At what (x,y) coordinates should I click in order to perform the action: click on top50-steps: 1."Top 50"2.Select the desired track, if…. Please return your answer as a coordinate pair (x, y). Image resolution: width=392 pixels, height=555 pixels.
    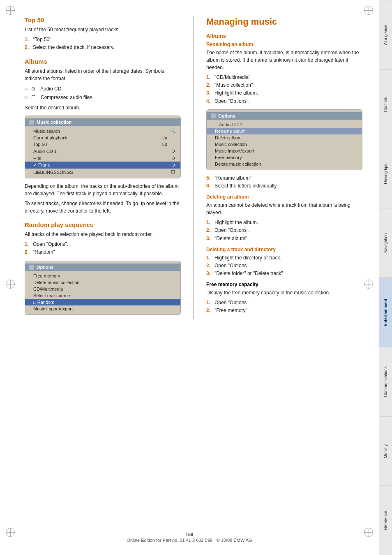
    Looking at the image, I should click on (103, 44).